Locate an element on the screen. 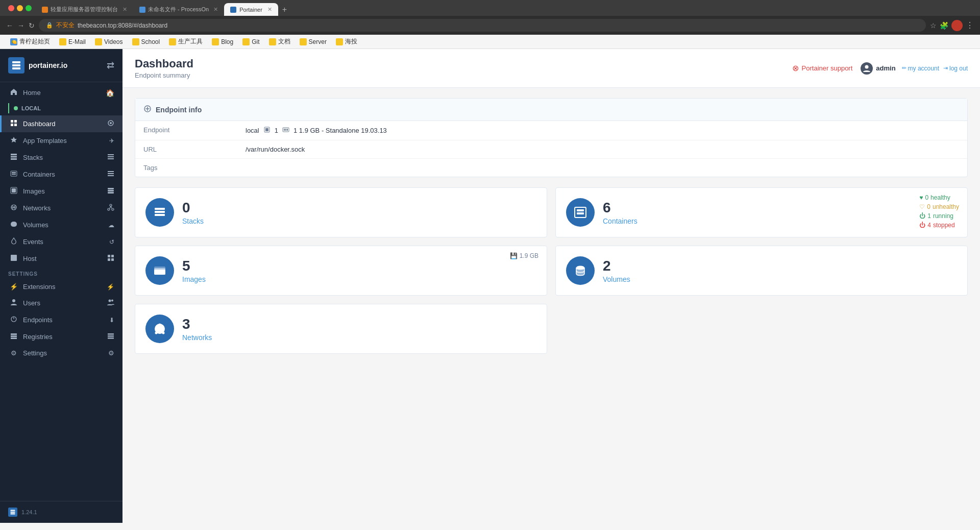 The image size is (980, 530). images-stack-icon is located at coordinates (111, 191).